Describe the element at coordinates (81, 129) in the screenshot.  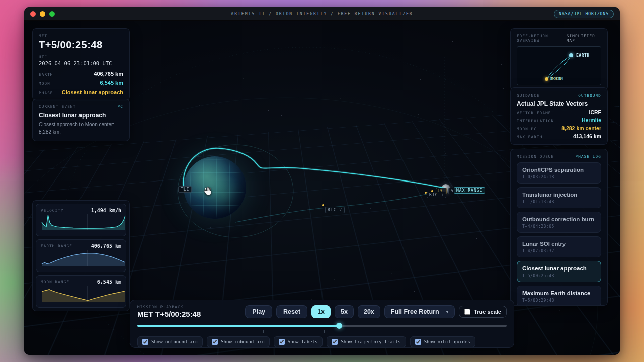
I see `current-event-description: Closest approach to Moon center: 8,282 k…` at that location.